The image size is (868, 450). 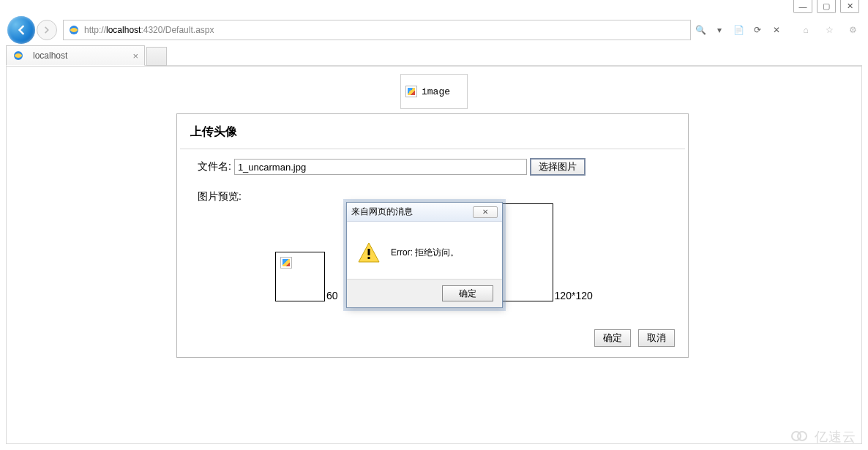 I want to click on browser-right-toolbar: ⌂ ☆ ⚙, so click(x=826, y=30).